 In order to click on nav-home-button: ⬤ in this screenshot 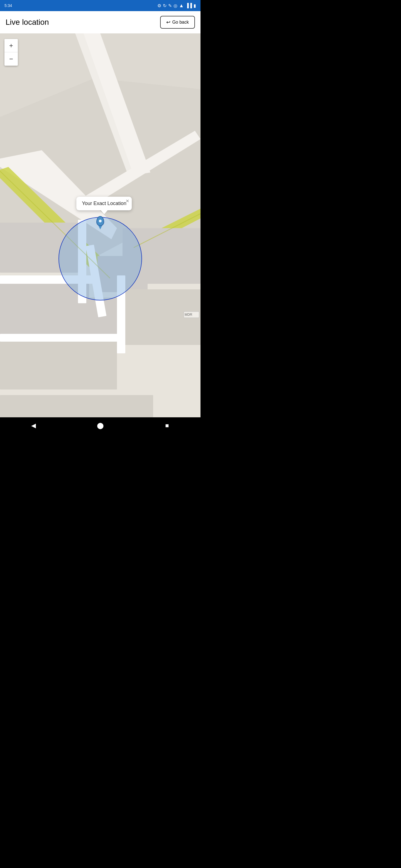, I will do `click(101, 426)`.